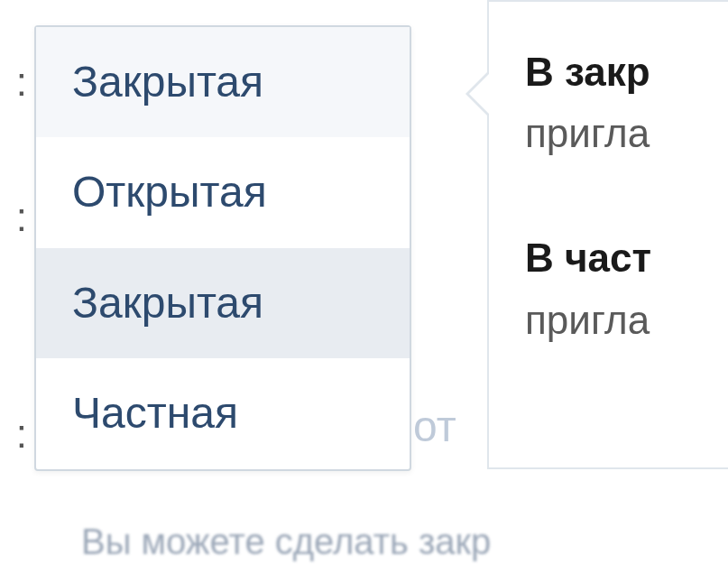 This screenshot has height=564, width=728. What do you see at coordinates (286, 541) in the screenshot?
I see `bottom-hint-text: Вы можете сделать закр` at bounding box center [286, 541].